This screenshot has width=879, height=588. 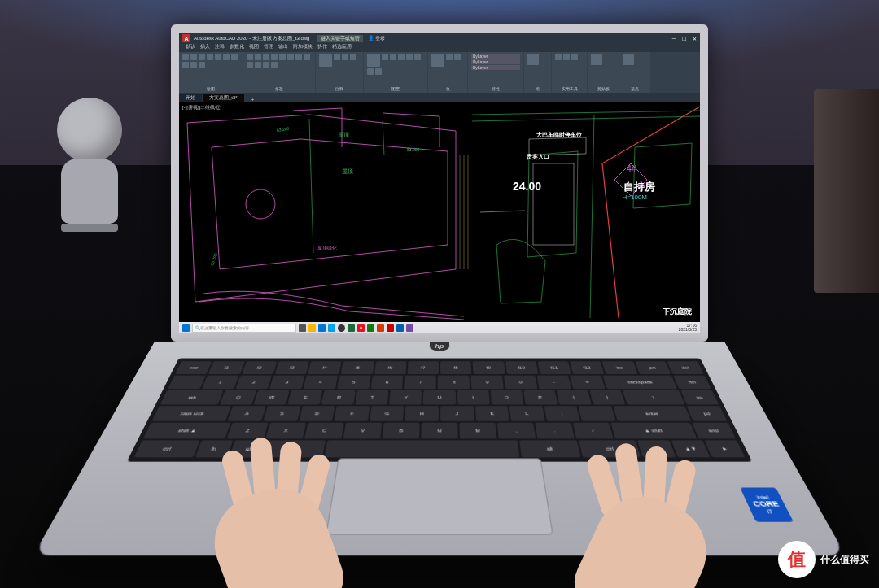 I want to click on explorer-icon, so click(x=313, y=329).